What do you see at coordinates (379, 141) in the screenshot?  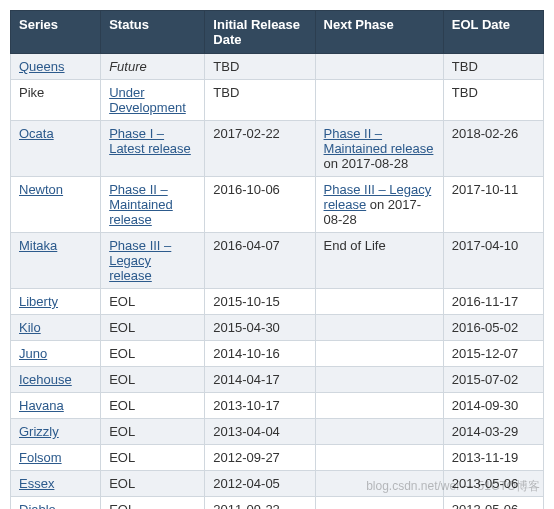 I see `next-phase-link: Phase II – Maintained release` at bounding box center [379, 141].